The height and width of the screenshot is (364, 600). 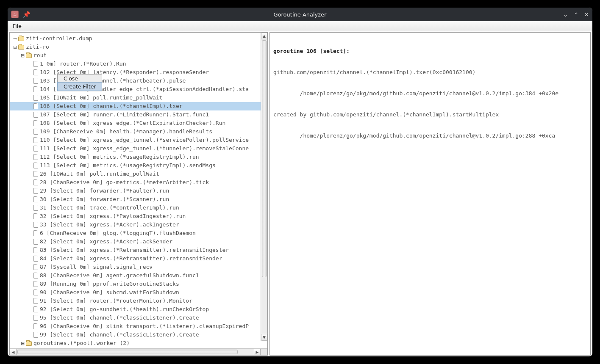 What do you see at coordinates (13, 352) in the screenshot?
I see `scroll-left-icon: ◀` at bounding box center [13, 352].